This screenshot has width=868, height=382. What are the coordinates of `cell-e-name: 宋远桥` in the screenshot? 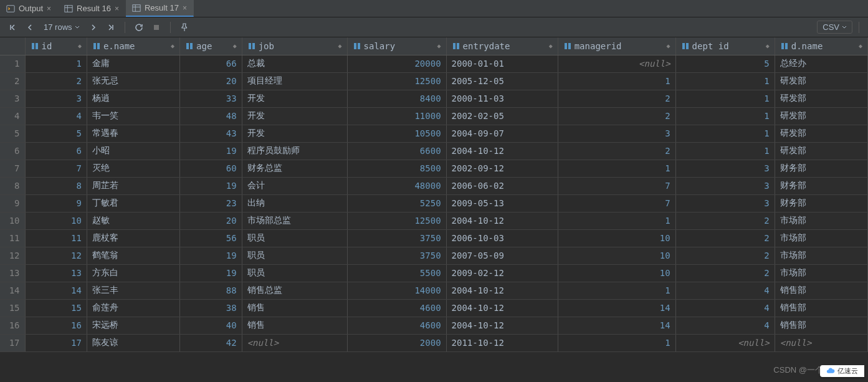 It's located at (133, 325).